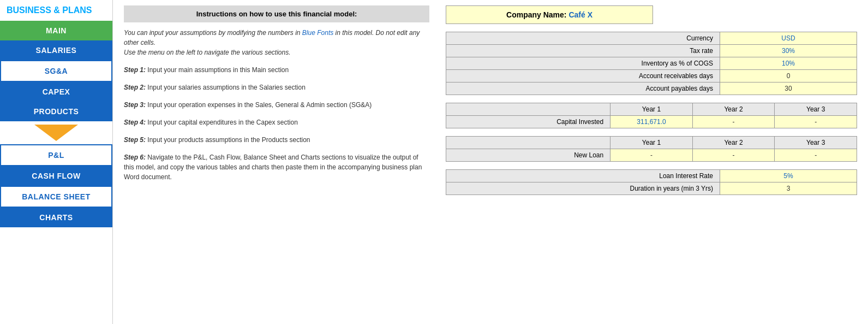 Image resolution: width=868 pixels, height=324 pixels. What do you see at coordinates (583, 38) in the screenshot?
I see `currency-label: Currency` at bounding box center [583, 38].